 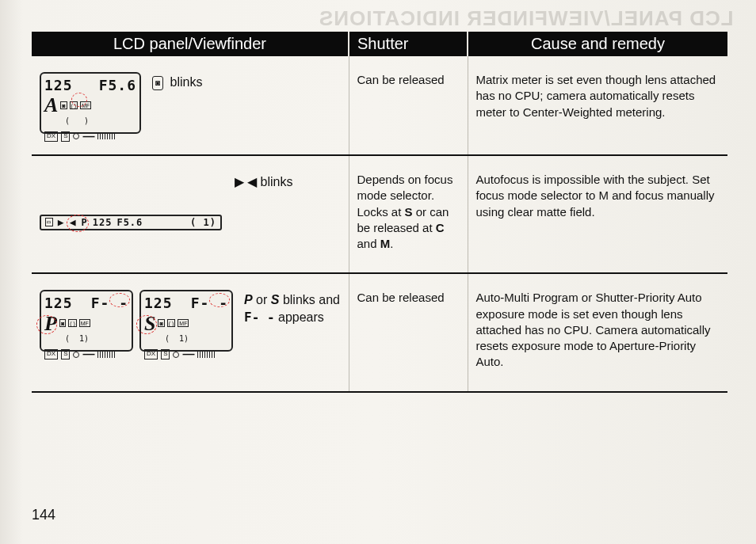 I want to click on cell-shutter: Depends on focus mode selector. Locks at…, so click(x=408, y=214).